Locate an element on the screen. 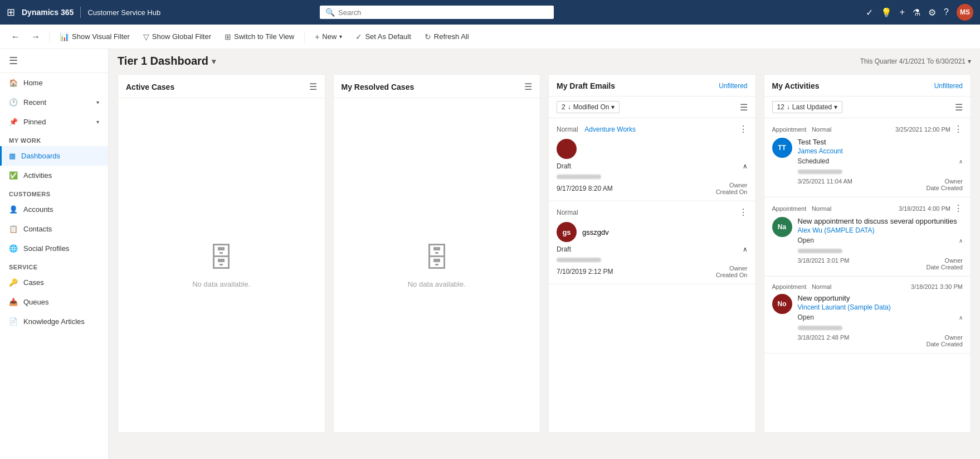 This screenshot has height=459, width=980. sort-field: Modified On is located at coordinates (592, 107).